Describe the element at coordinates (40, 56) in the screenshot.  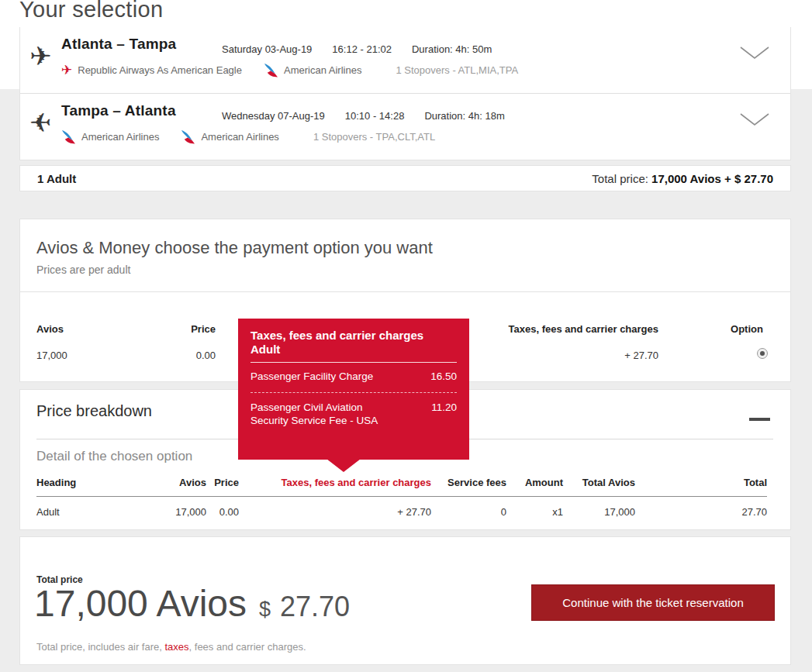
I see `departure-plane-icon: ✈` at that location.